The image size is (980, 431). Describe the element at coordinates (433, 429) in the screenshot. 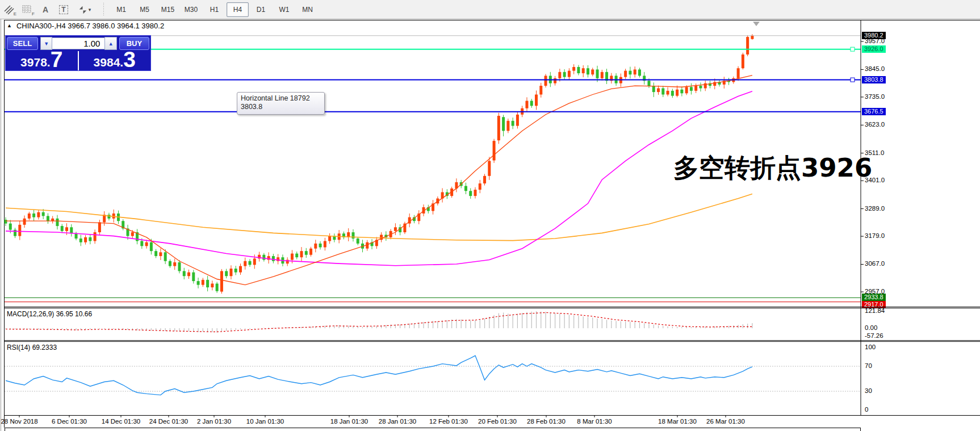

I see `next-window-stub` at that location.